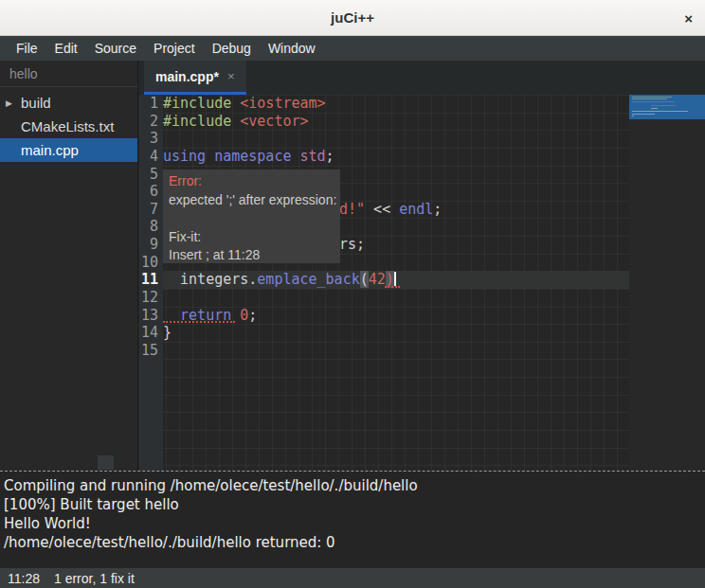 Image resolution: width=705 pixels, height=588 pixels. Describe the element at coordinates (149, 333) in the screenshot. I see `line-number: 14` at that location.